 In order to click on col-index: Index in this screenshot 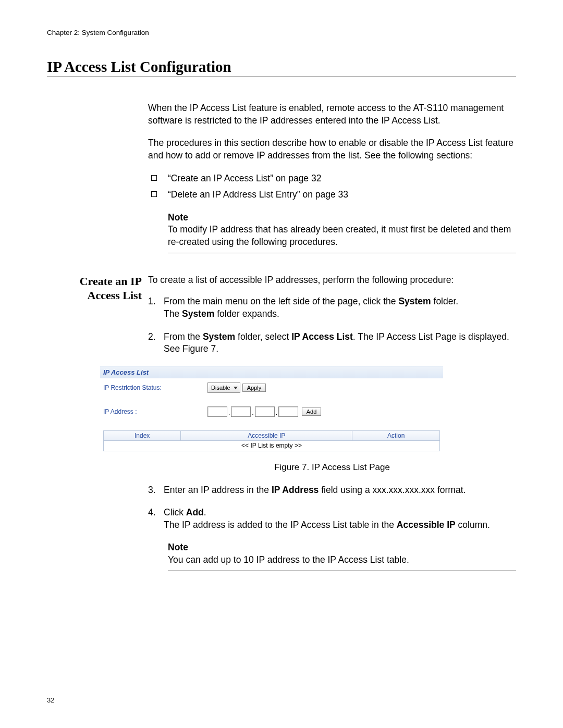, I will do `click(142, 436)`.